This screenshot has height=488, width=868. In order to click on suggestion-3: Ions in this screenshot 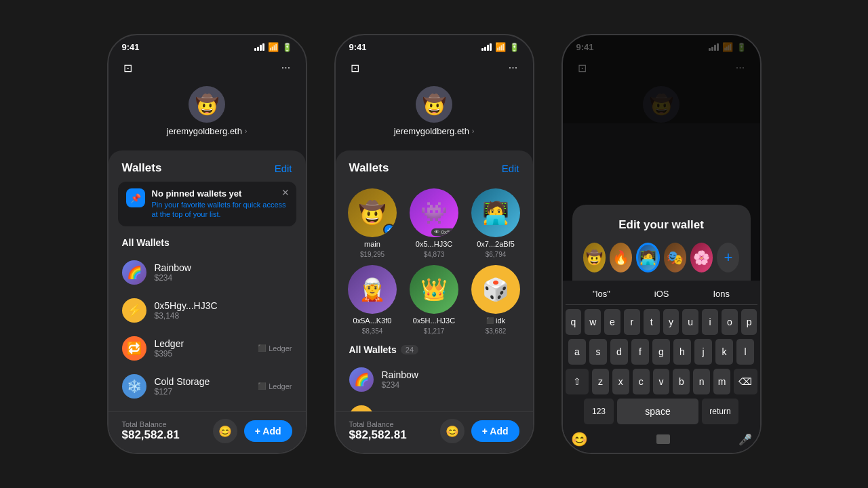, I will do `click(722, 294)`.